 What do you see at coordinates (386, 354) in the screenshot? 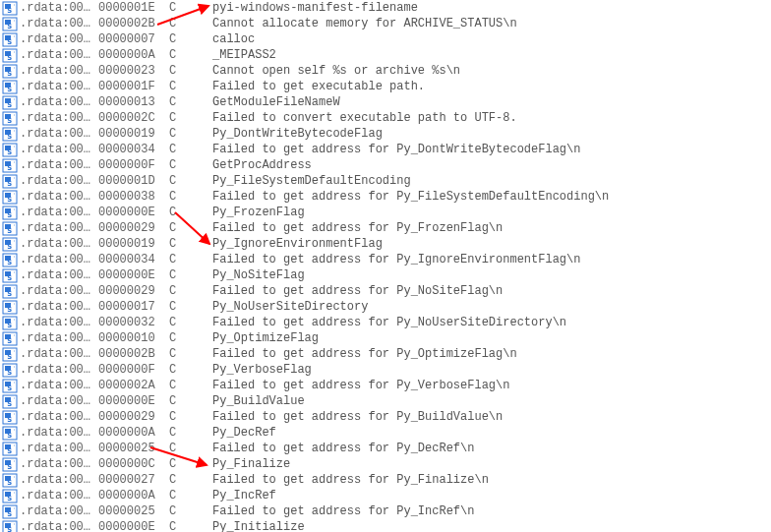
I see `table-row: s ' .rdata:00…0000002BCFailed to get add…` at bounding box center [386, 354].